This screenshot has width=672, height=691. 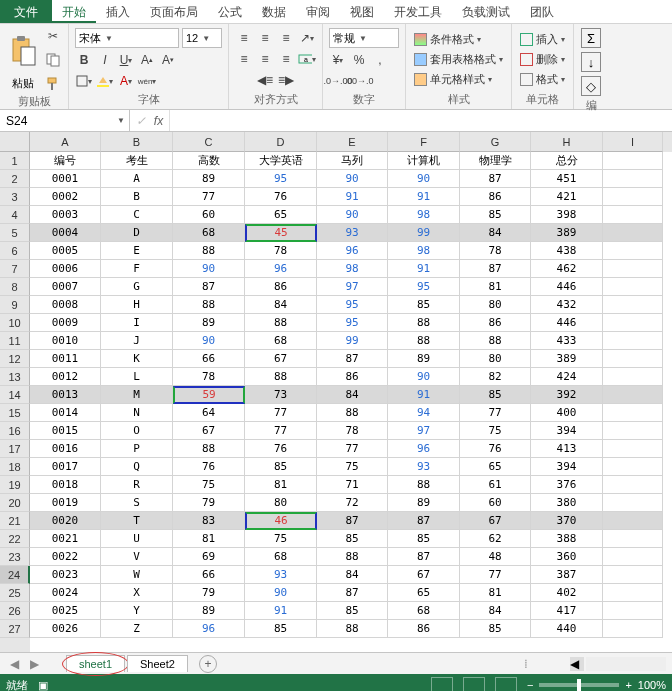 What do you see at coordinates (66, 305) in the screenshot?
I see `cell: 0008` at bounding box center [66, 305].